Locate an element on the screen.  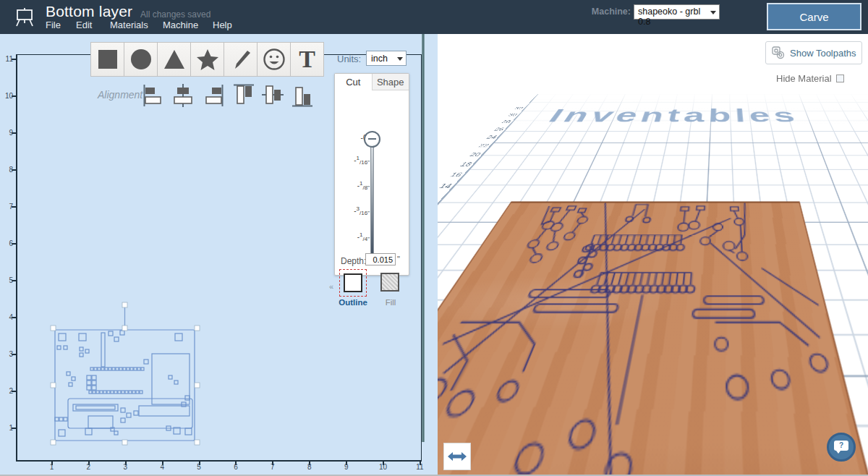
star-tool-button is located at coordinates (207, 59).